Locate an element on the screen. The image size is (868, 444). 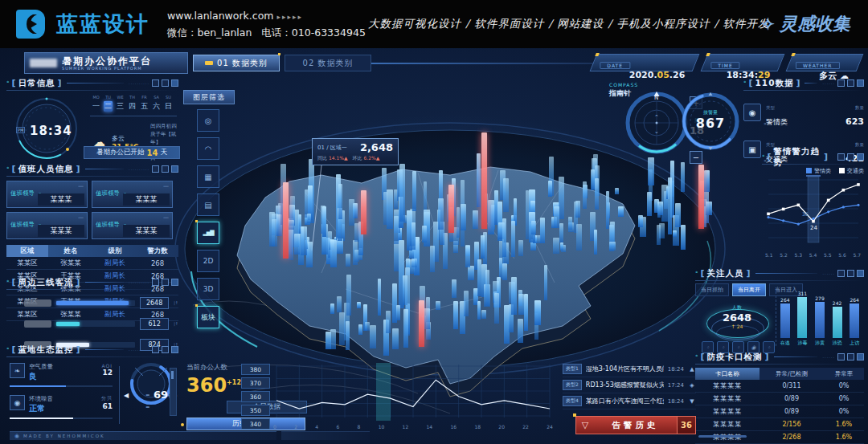
alert-row: 类型4某路口有小汽车连闯三个红灯18:24▼ is located at coordinates (629, 401).